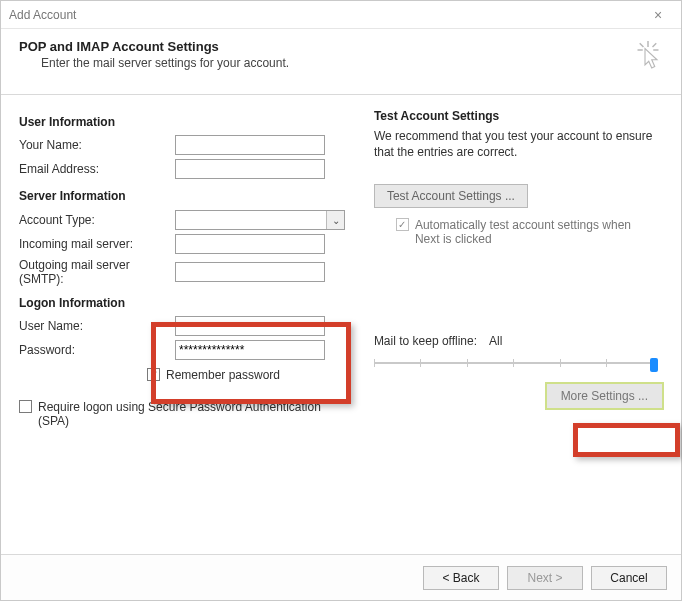 The height and width of the screenshot is (601, 682). What do you see at coordinates (186, 196) in the screenshot?
I see `server-info-heading: Server Information` at bounding box center [186, 196].